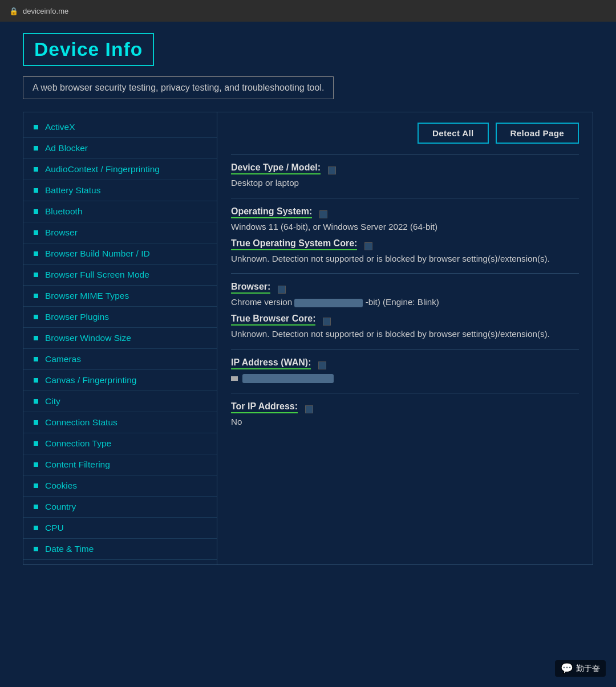 Image resolution: width=616 pixels, height=687 pixels. What do you see at coordinates (81, 422) in the screenshot?
I see `sidebar-label: Connection Status` at bounding box center [81, 422].